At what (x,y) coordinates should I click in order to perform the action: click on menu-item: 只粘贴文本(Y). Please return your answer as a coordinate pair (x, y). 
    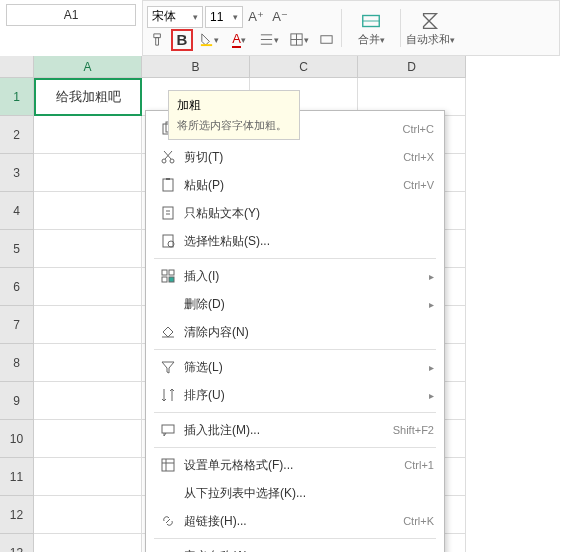
    Looking at the image, I should click on (295, 213).